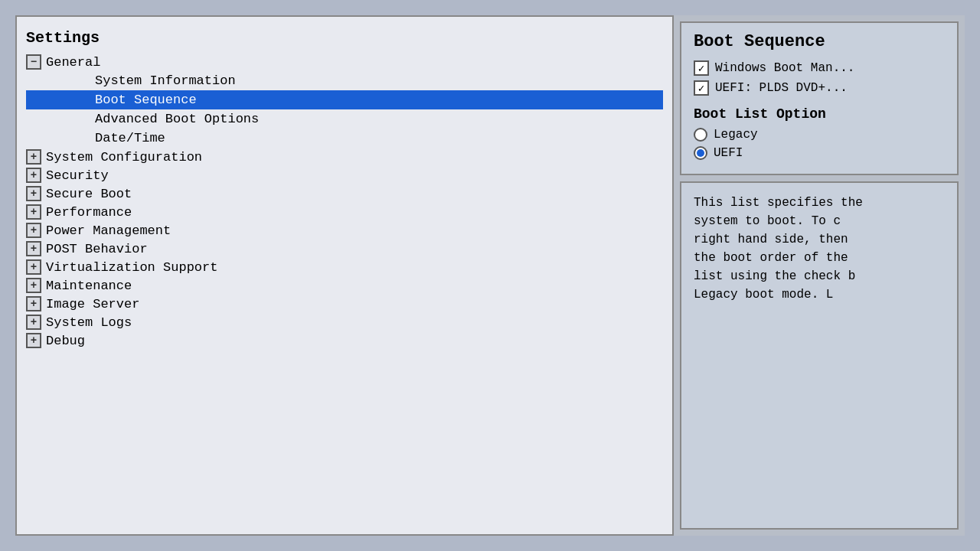 This screenshot has width=980, height=551. Describe the element at coordinates (89, 213) in the screenshot. I see `performance-label: Performance` at that location.